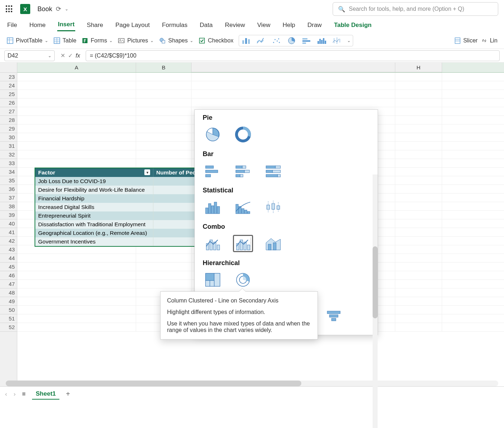 The image size is (504, 428). Describe the element at coordinates (65, 41) in the screenshot. I see `table-button: Table` at that location.